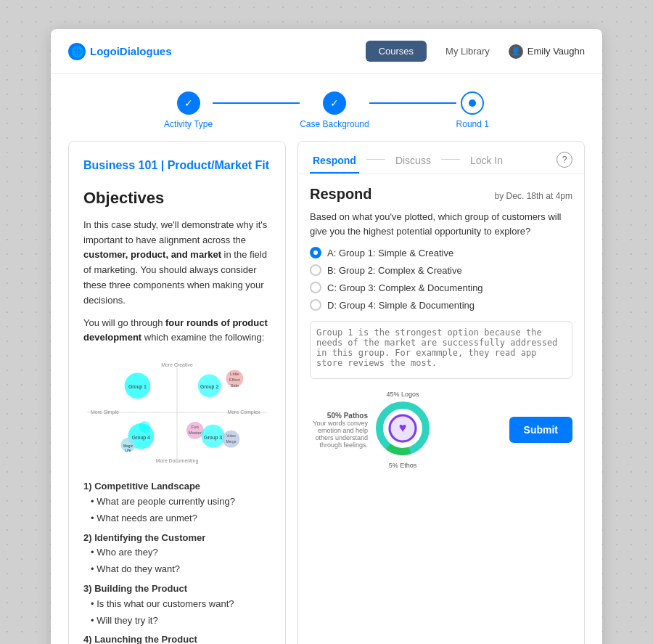 This screenshot has height=644, width=653. I want to click on donut-svg: ♥, so click(403, 428).